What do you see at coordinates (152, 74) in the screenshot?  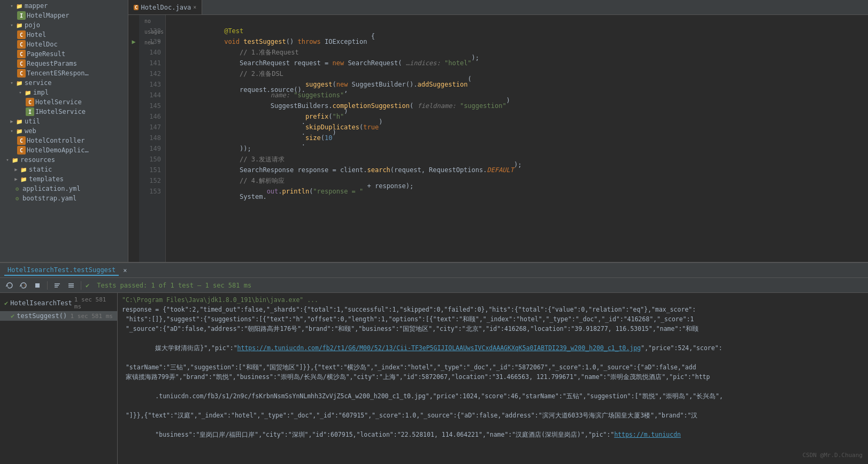 I see `line-num-142: 142` at bounding box center [152, 74].